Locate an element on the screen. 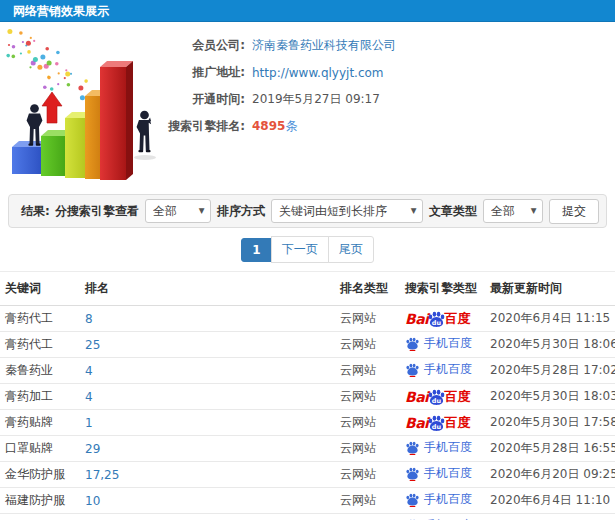 Image resolution: width=615 pixels, height=520 pixels. rank-link: 10 is located at coordinates (92, 501).